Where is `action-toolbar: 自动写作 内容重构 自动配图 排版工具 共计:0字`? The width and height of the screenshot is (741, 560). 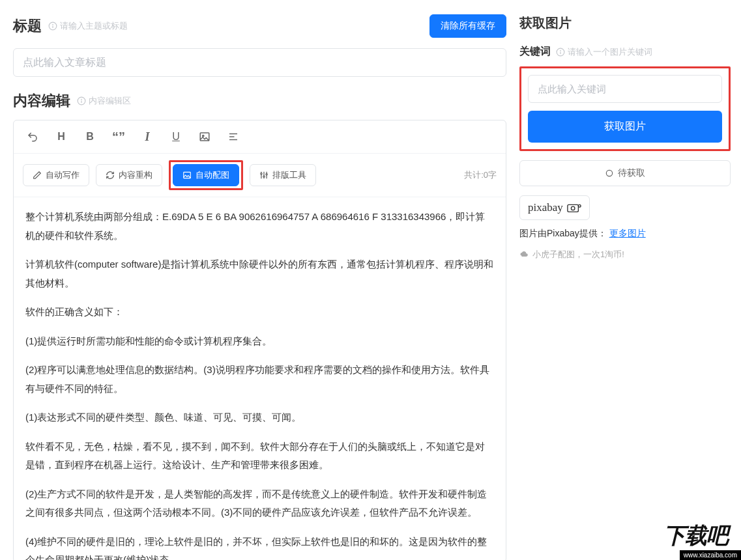
action-toolbar: 自动写作 内容重构 自动配图 排版工具 共计:0字 is located at coordinates (259, 176).